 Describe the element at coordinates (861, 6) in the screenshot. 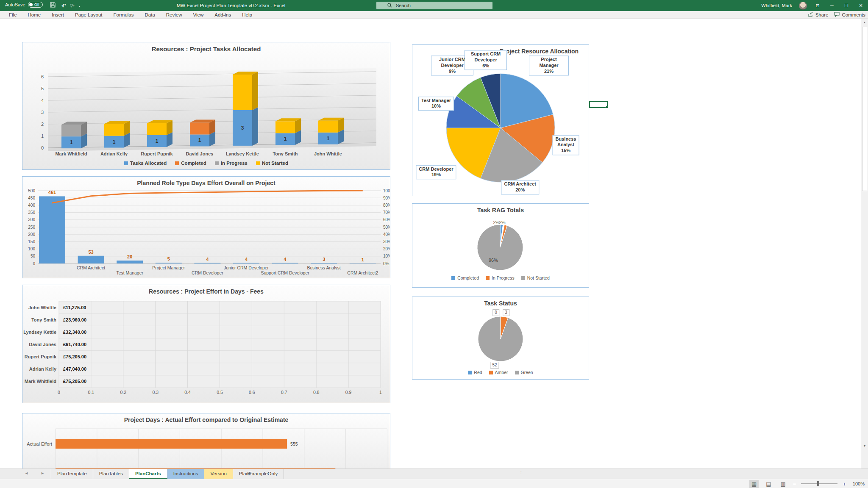

I see `close-button: ✕` at that location.